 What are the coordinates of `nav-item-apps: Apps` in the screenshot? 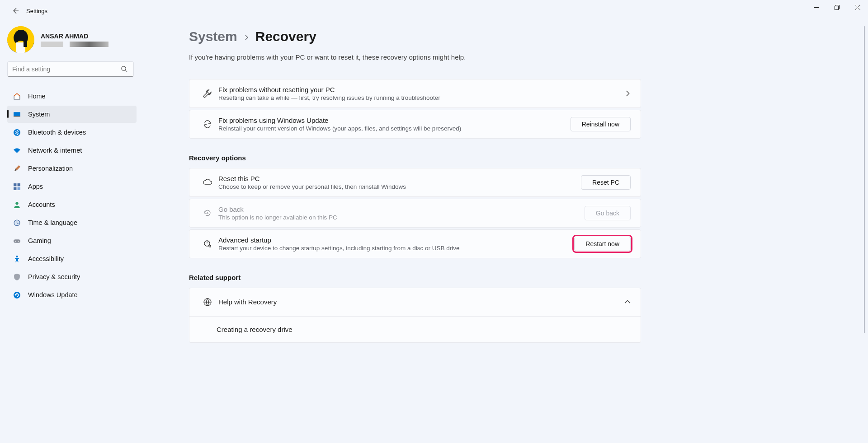 It's located at (72, 187).